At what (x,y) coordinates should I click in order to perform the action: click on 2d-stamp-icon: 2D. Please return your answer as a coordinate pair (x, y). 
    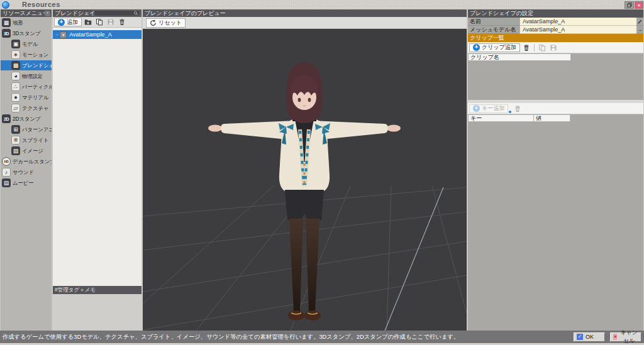
    Looking at the image, I should click on (6, 119).